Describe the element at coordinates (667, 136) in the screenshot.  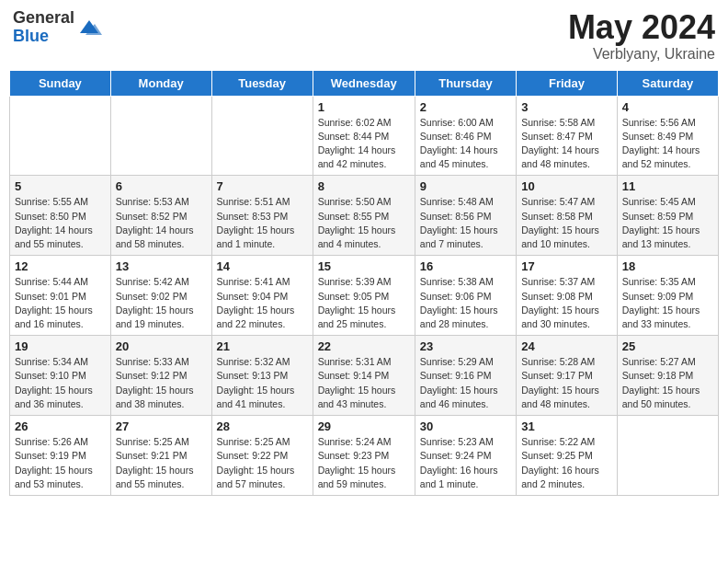
I see `calendar-day-4: 4Sunrise: 5:56 AMSunset: 8:49 PMDaylight…` at that location.